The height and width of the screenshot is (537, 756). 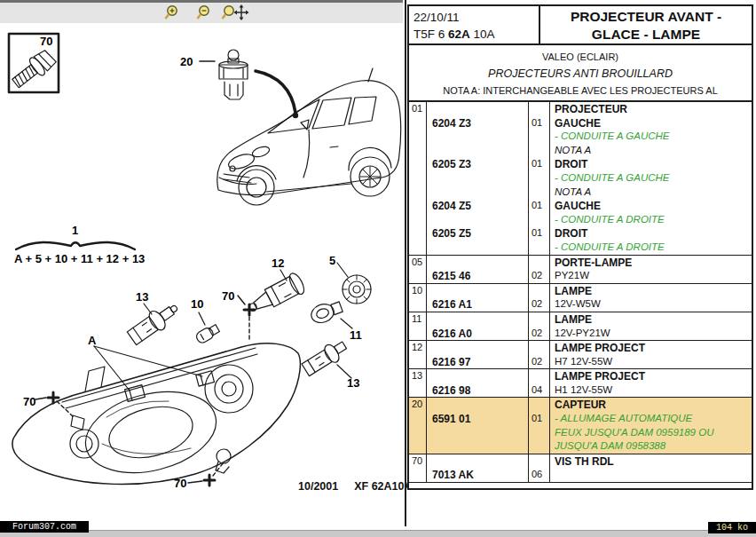 I want to click on watermark-site: Forum307.com, so click(x=44, y=527).